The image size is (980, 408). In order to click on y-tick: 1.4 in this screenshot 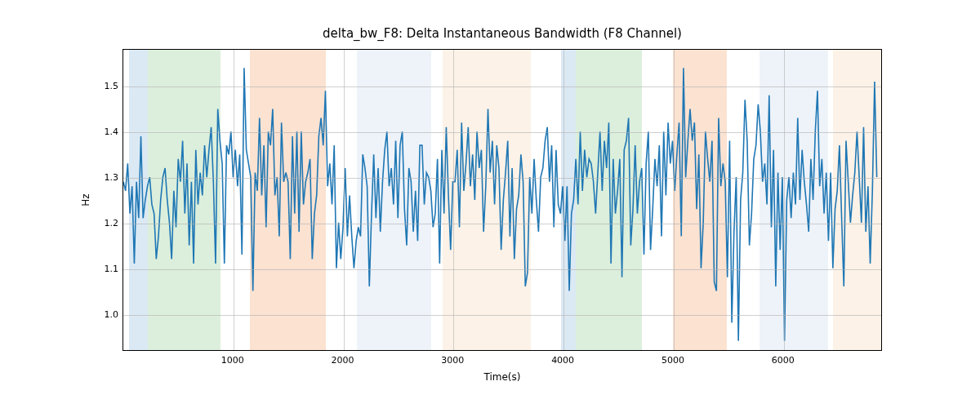, I will do `click(105, 131)`.